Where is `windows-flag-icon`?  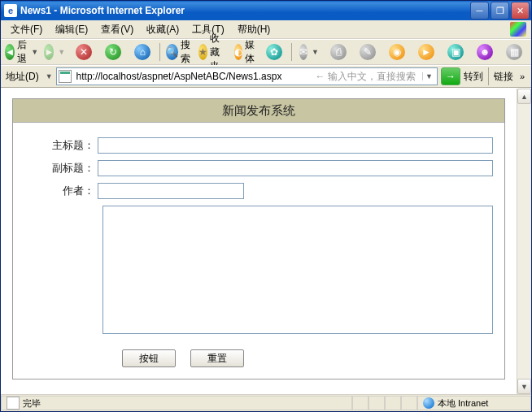
windows-flag-icon is located at coordinates (518, 29).